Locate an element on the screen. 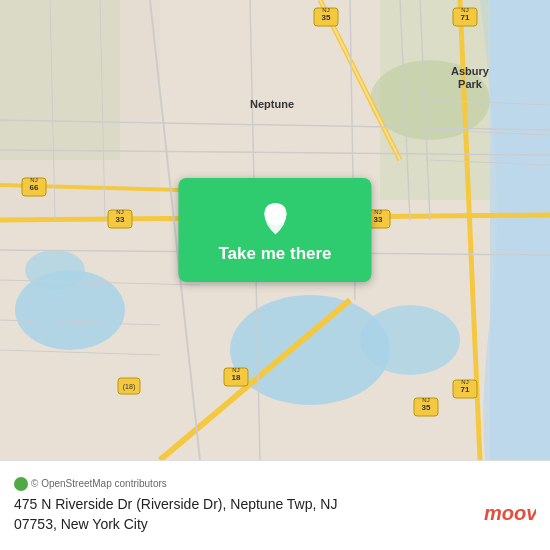  osm-logo: © OpenStreetMap contributors is located at coordinates (90, 484).